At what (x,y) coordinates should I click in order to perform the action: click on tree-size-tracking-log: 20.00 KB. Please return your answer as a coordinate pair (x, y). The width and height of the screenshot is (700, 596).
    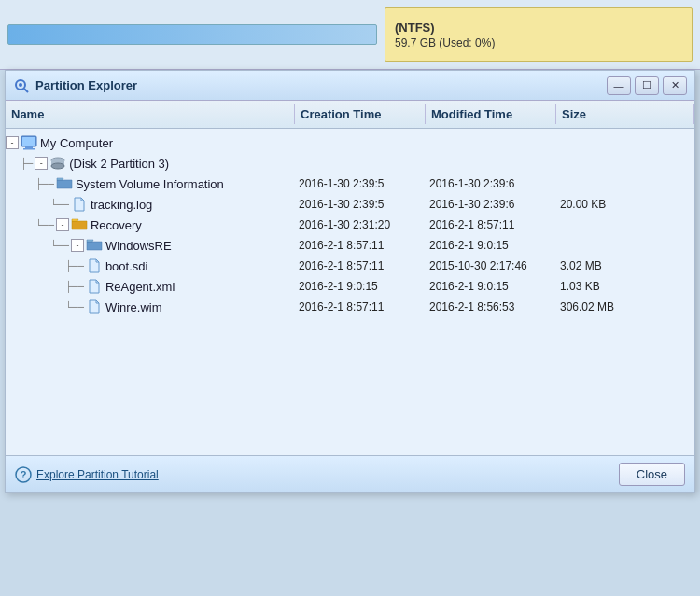
    Looking at the image, I should click on (625, 204).